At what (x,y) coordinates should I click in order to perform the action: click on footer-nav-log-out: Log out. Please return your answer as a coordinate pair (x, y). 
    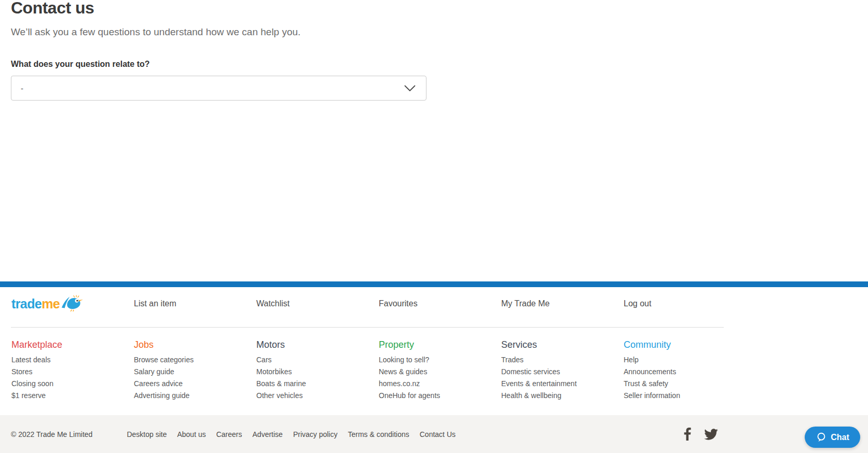
    Looking at the image, I should click on (685, 304).